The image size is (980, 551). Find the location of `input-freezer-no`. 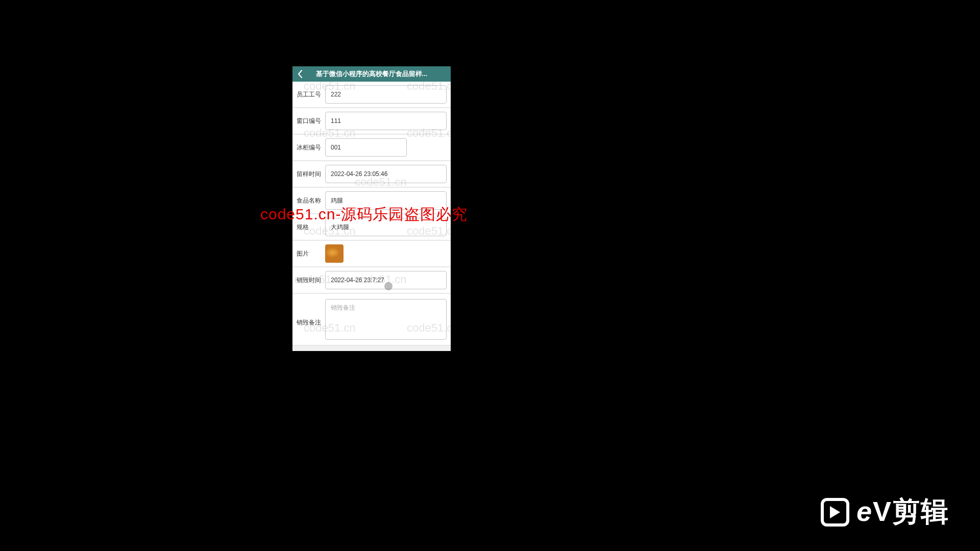

input-freezer-no is located at coordinates (366, 147).